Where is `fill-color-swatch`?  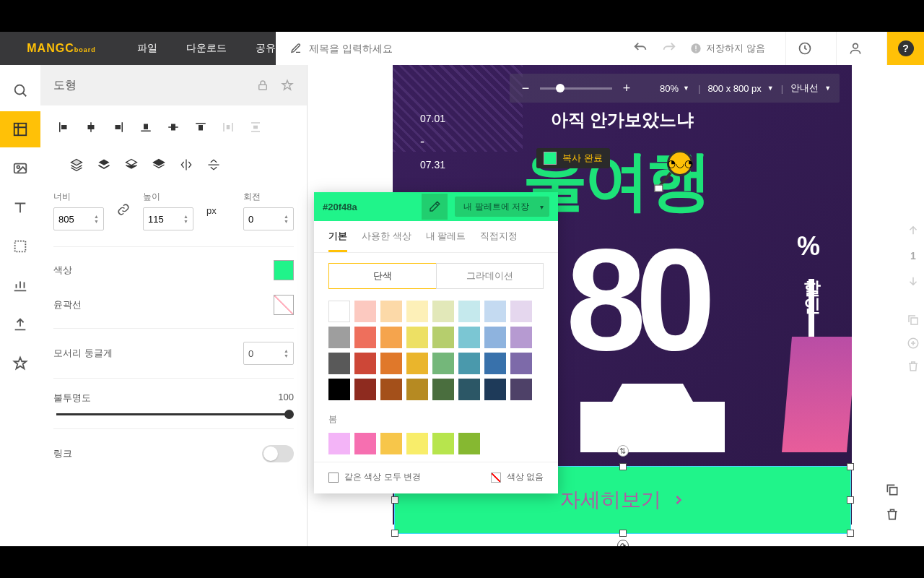 fill-color-swatch is located at coordinates (284, 270).